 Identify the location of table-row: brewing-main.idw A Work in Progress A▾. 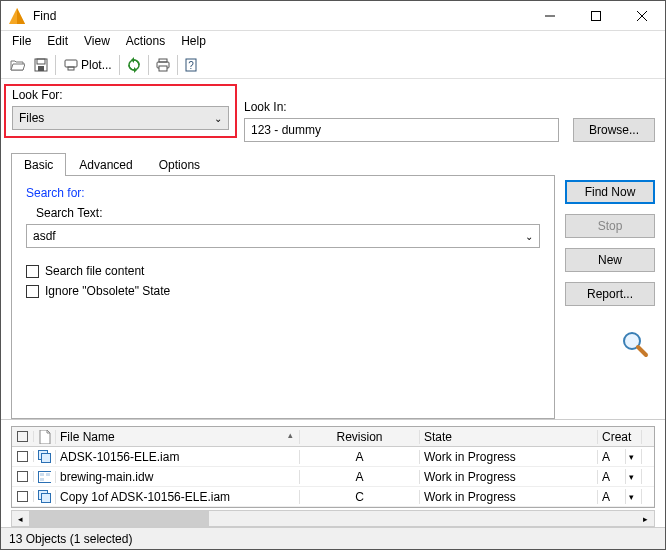
(333, 477).